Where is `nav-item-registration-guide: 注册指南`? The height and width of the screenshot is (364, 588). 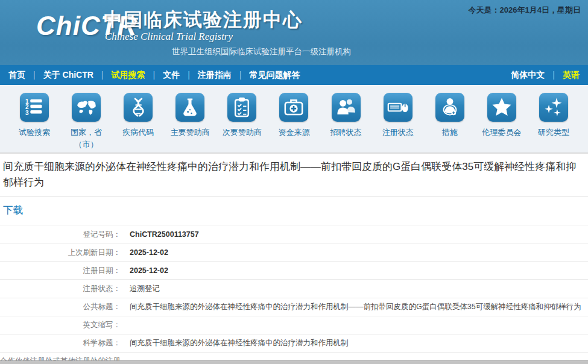
nav-item-registration-guide: 注册指南 is located at coordinates (224, 75).